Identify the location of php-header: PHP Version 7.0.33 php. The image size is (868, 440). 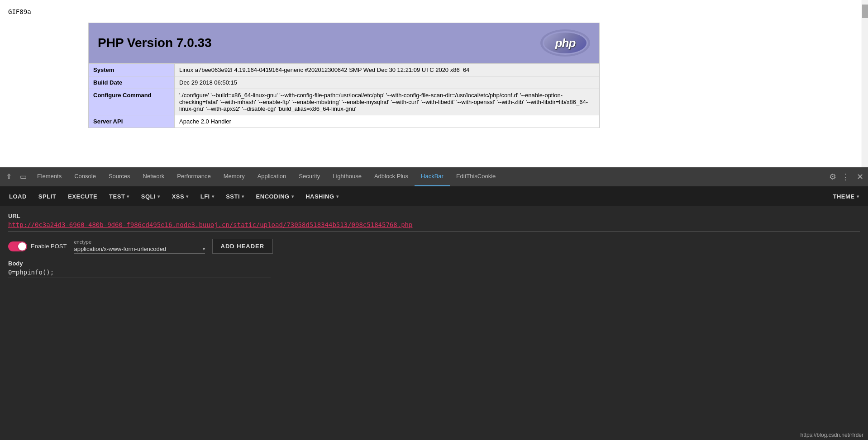
(344, 43).